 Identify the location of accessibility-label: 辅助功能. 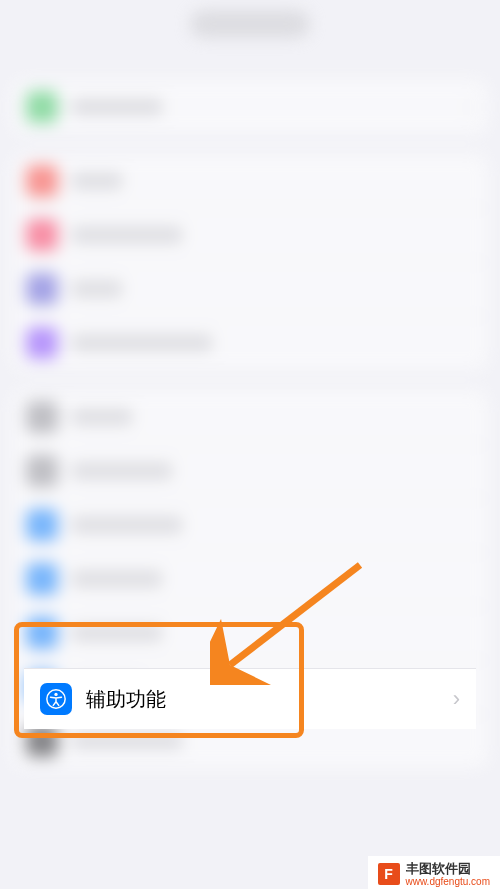
(126, 700).